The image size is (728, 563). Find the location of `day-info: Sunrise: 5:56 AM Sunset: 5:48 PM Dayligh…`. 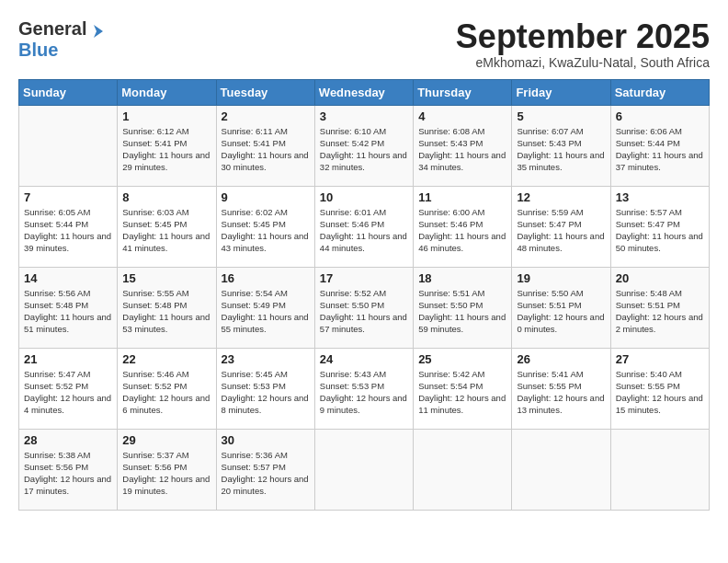

day-info: Sunrise: 5:56 AM Sunset: 5:48 PM Dayligh… is located at coordinates (68, 311).